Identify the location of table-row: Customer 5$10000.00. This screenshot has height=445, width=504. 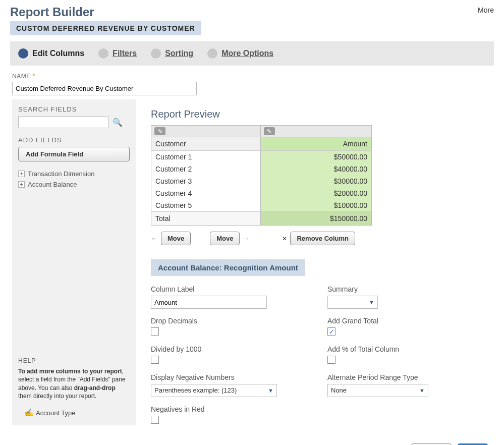
(261, 206).